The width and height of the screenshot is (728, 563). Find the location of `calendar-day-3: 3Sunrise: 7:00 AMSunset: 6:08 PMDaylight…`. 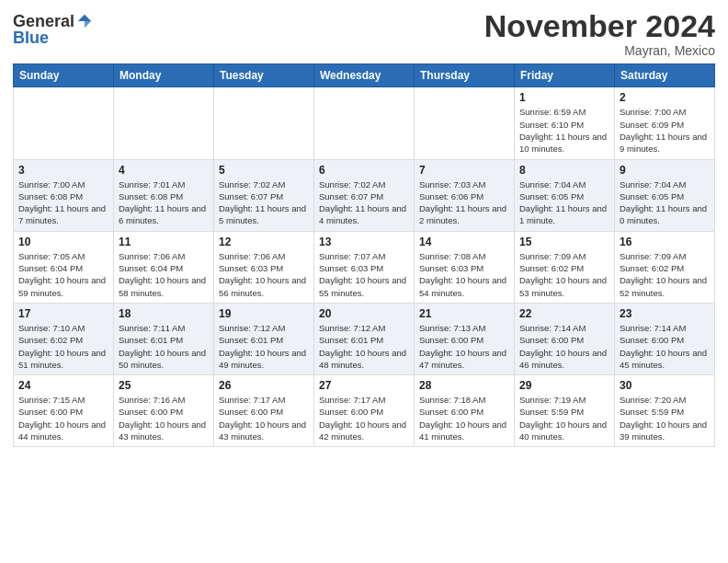

calendar-day-3: 3Sunrise: 7:00 AMSunset: 6:08 PMDaylight… is located at coordinates (64, 195).